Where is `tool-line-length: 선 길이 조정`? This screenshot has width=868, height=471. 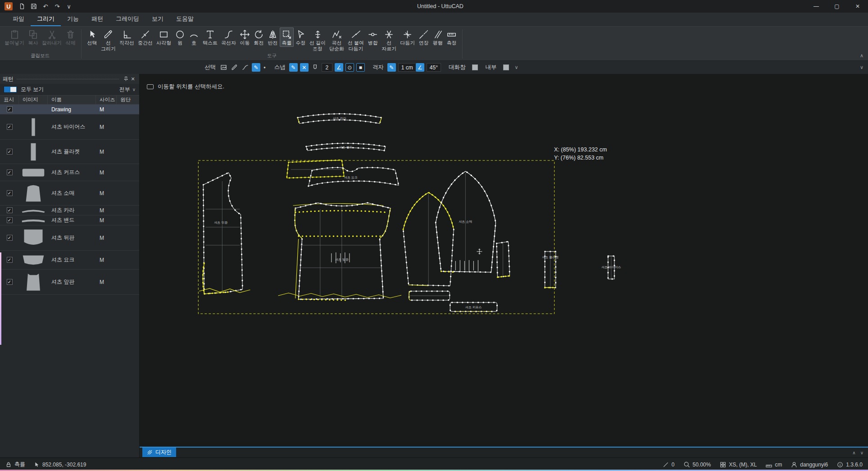 tool-line-length: 선 길이 조정 is located at coordinates (318, 40).